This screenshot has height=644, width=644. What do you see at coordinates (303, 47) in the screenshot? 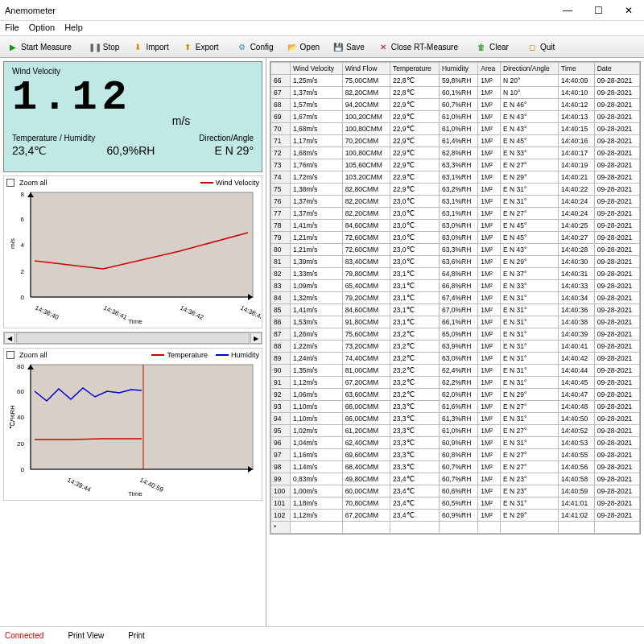
I see `open-button: 📂Open` at bounding box center [303, 47].